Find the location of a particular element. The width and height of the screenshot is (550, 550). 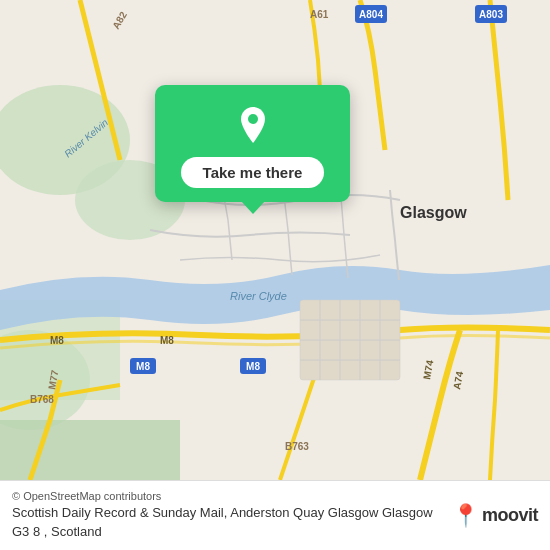

svg-text: A803 is located at coordinates (491, 14).